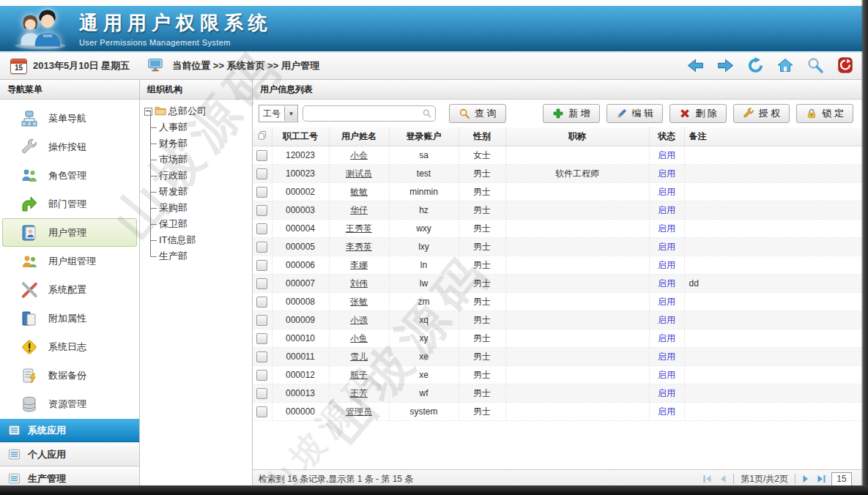  What do you see at coordinates (70, 233) in the screenshot?
I see `sidebar-item-user-mgmt: 用户管理` at bounding box center [70, 233].